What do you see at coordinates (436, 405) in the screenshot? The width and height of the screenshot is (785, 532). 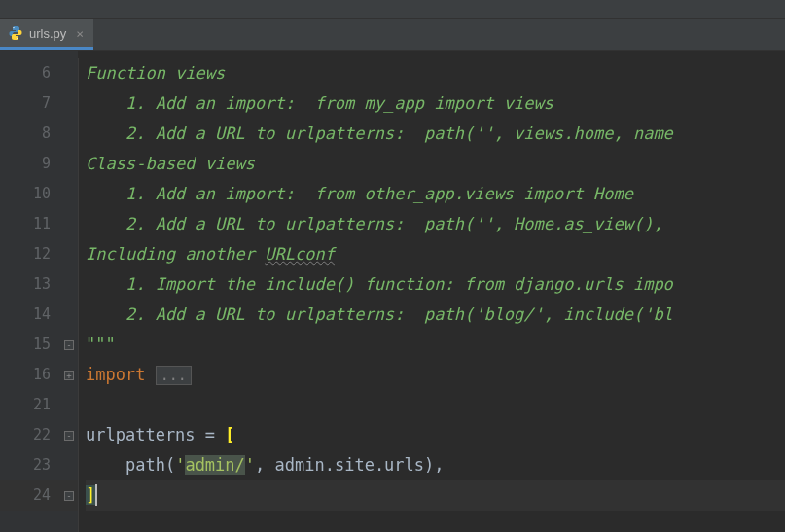 I see `code-line` at bounding box center [436, 405].